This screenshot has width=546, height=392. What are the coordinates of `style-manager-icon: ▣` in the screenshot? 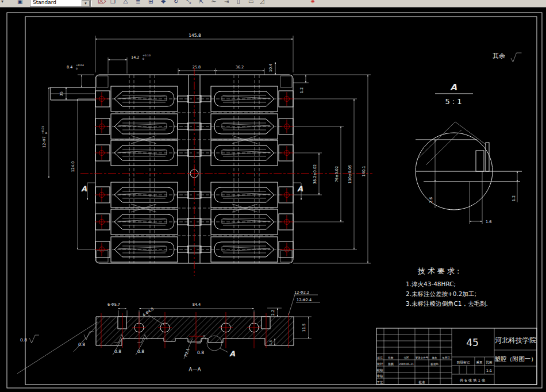 It's located at (20, 2).